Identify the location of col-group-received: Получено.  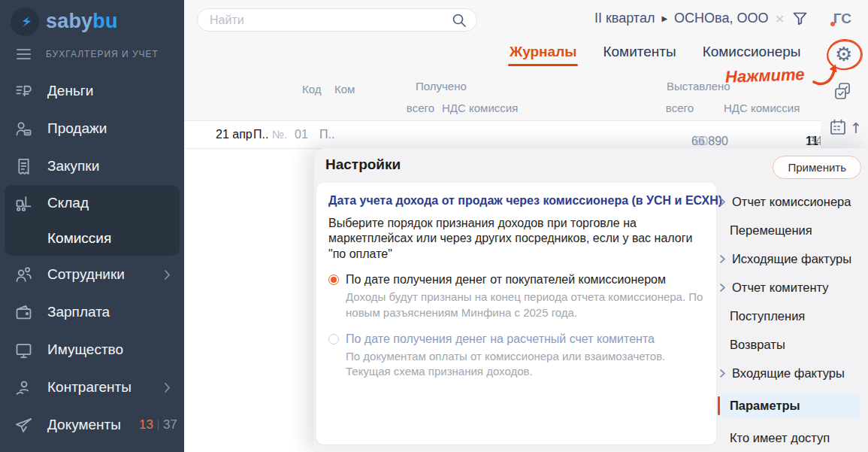
(441, 86).